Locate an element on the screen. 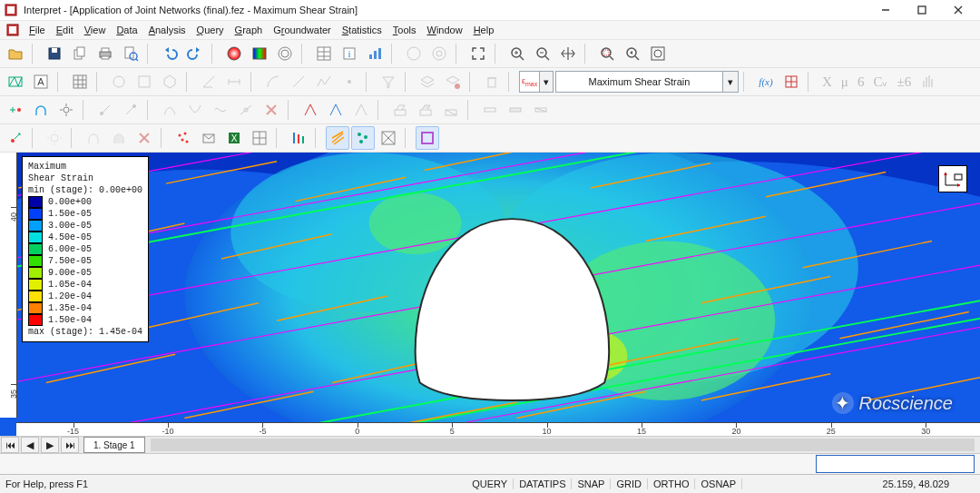 This screenshot has height=493, width=980. command-input is located at coordinates (895, 464).